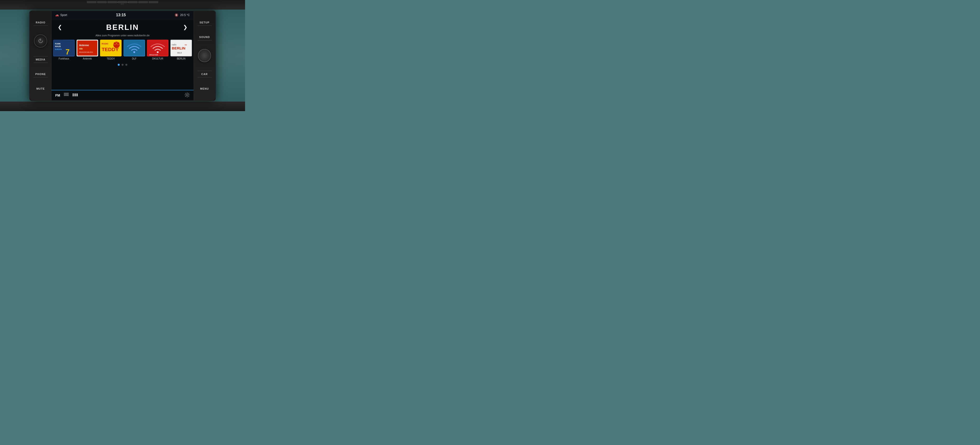 The width and height of the screenshot is (980, 445). Describe the element at coordinates (185, 27) in the screenshot. I see `next-station-button: ❯` at that location.